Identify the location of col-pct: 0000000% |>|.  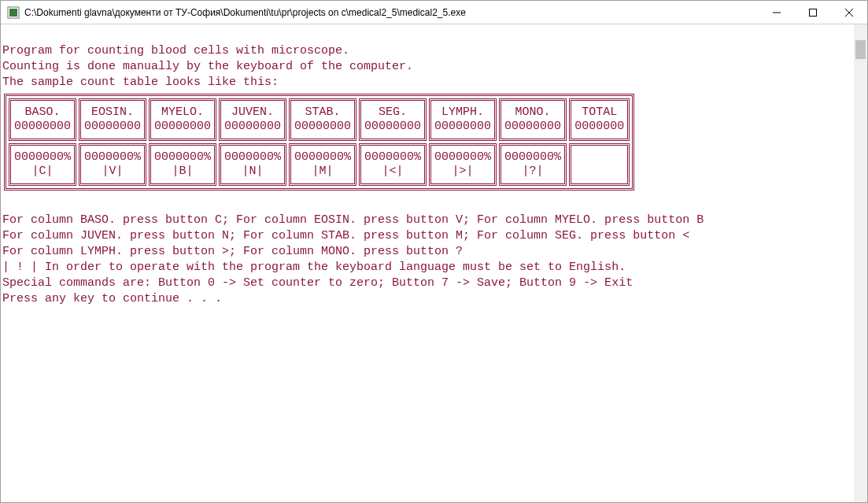
(463, 165).